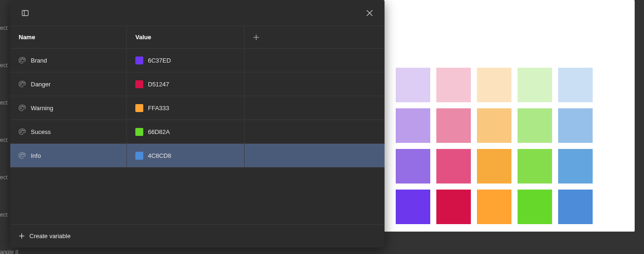 The image size is (644, 254). What do you see at coordinates (25, 13) in the screenshot?
I see `sidebar-toggle-icon` at bounding box center [25, 13].